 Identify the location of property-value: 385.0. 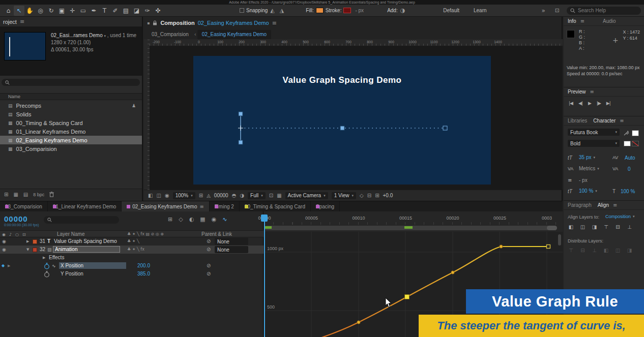
(143, 274).